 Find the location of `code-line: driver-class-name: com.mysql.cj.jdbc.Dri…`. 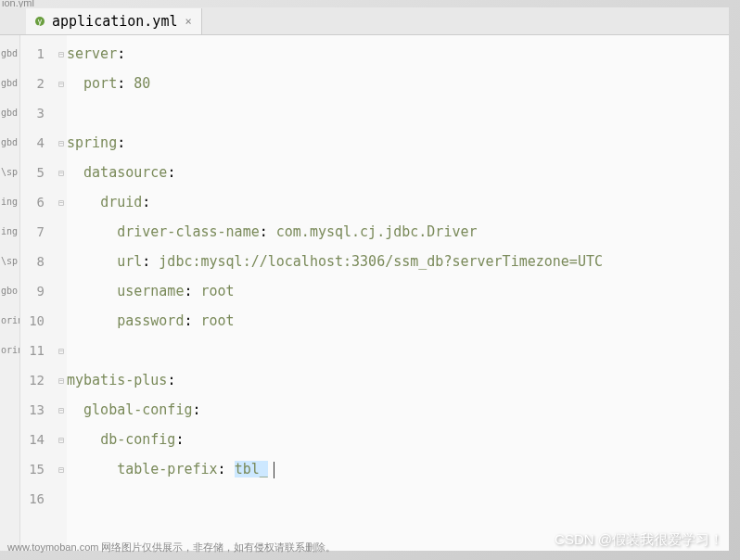

code-line: driver-class-name: com.mysql.cj.jdbc.Dri… is located at coordinates (398, 232).